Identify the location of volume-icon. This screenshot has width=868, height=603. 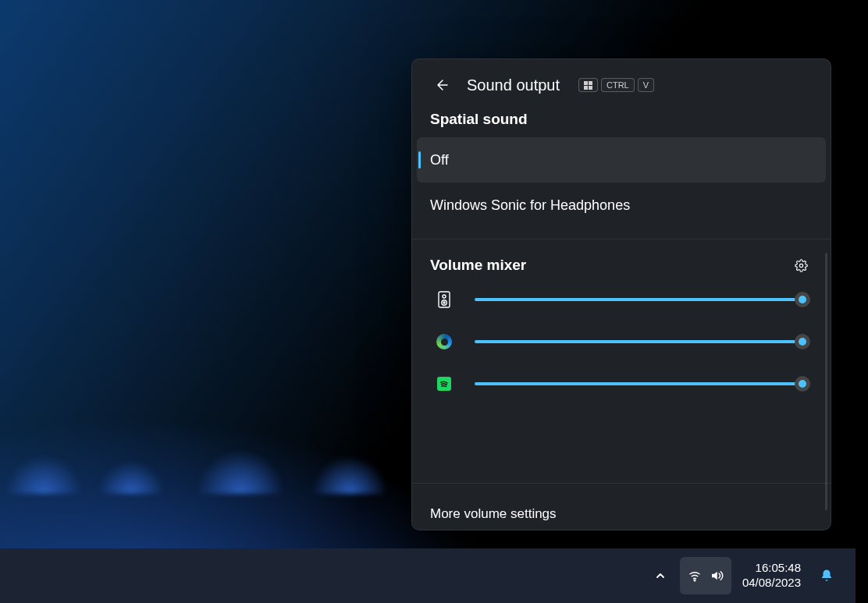
(717, 576).